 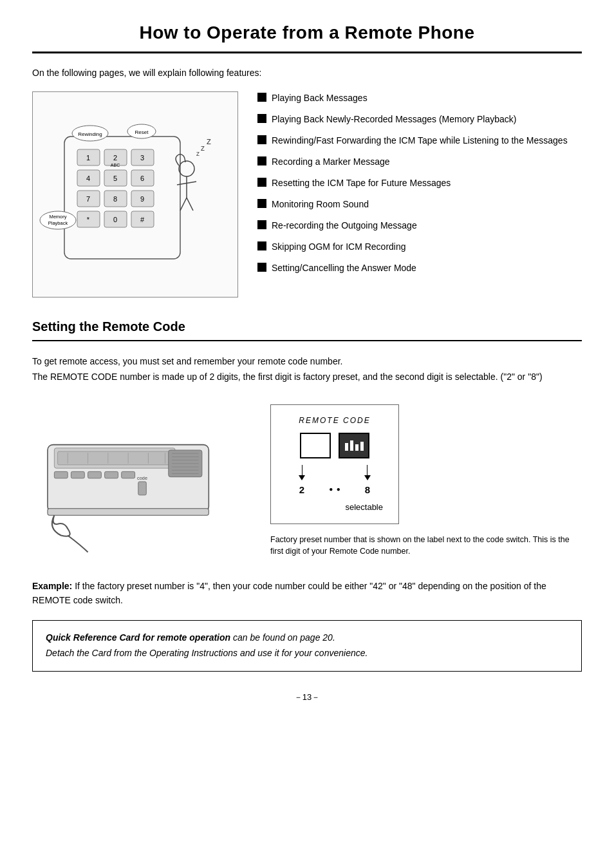 What do you see at coordinates (52, 586) in the screenshot?
I see `example-label: Example:` at bounding box center [52, 586].